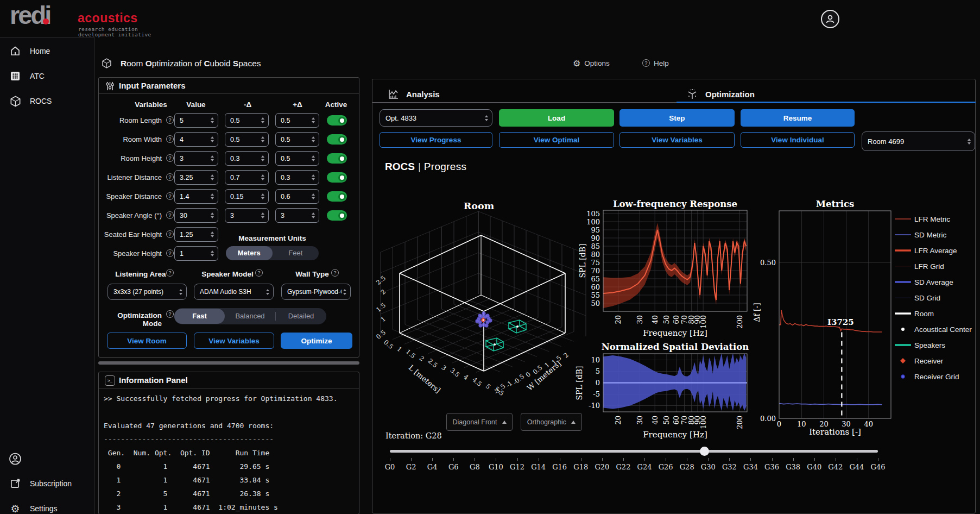 This screenshot has width=980, height=514. Describe the element at coordinates (730, 467) in the screenshot. I see `generation-label: G32` at that location.